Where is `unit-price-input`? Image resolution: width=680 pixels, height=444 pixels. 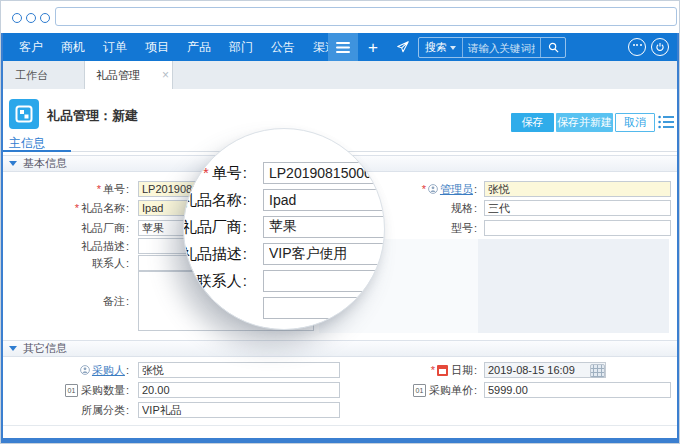
unit-price-input is located at coordinates (578, 390).